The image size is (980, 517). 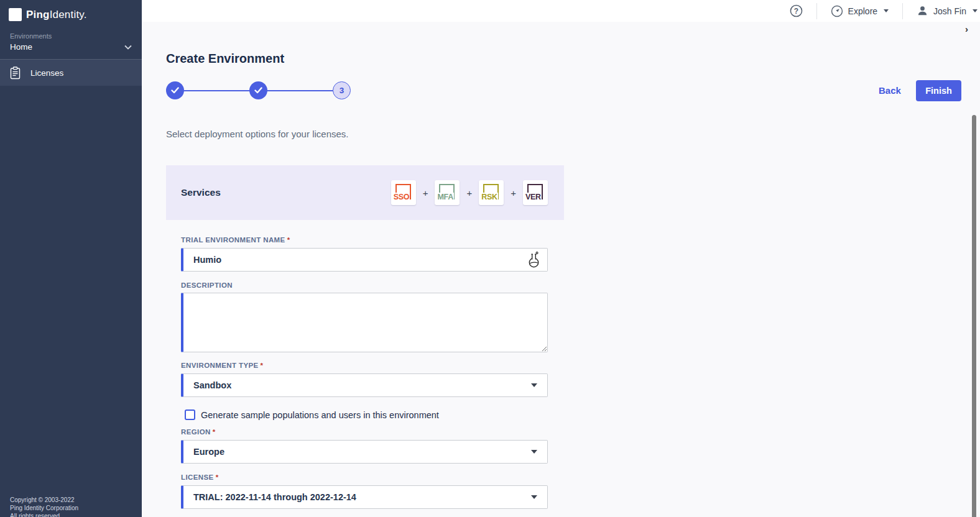 What do you see at coordinates (342, 91) in the screenshot?
I see `step-3-number: 3` at bounding box center [342, 91].